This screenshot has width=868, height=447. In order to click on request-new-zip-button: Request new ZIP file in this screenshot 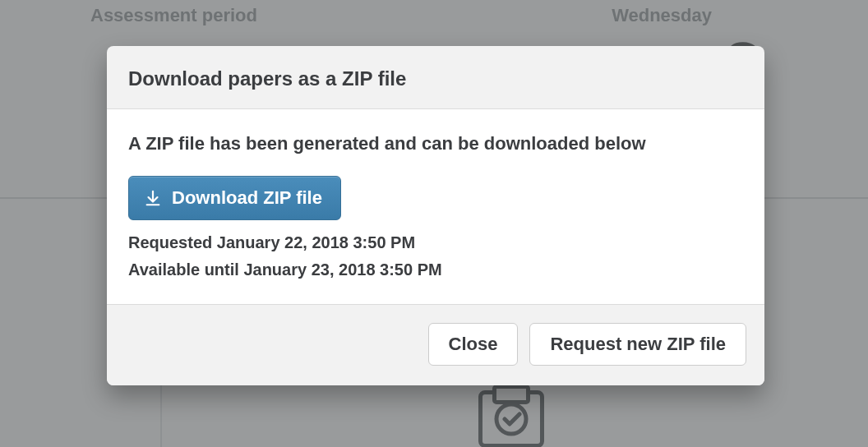, I will do `click(638, 344)`.